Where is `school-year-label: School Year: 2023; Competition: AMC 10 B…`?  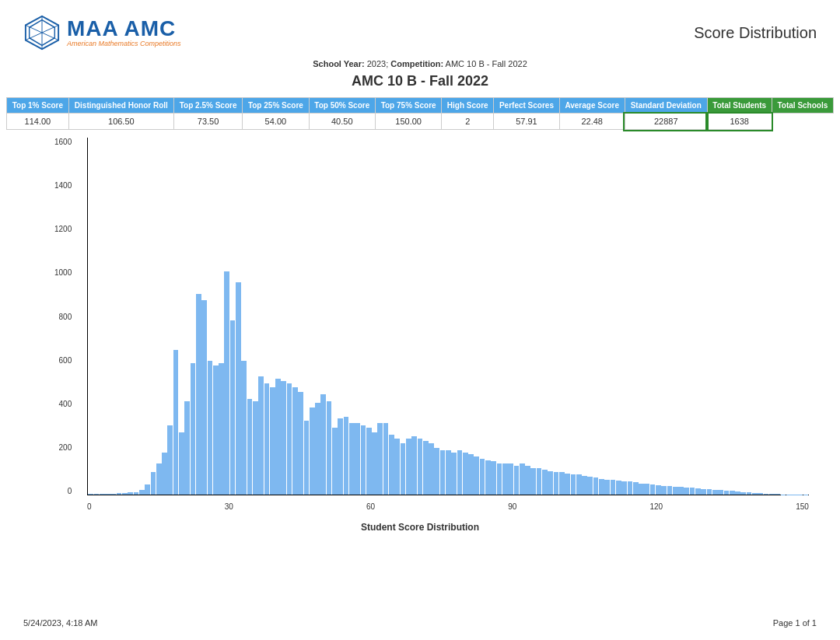
school-year-label: School Year: 2023; Competition: AMC 10 B… is located at coordinates (420, 64).